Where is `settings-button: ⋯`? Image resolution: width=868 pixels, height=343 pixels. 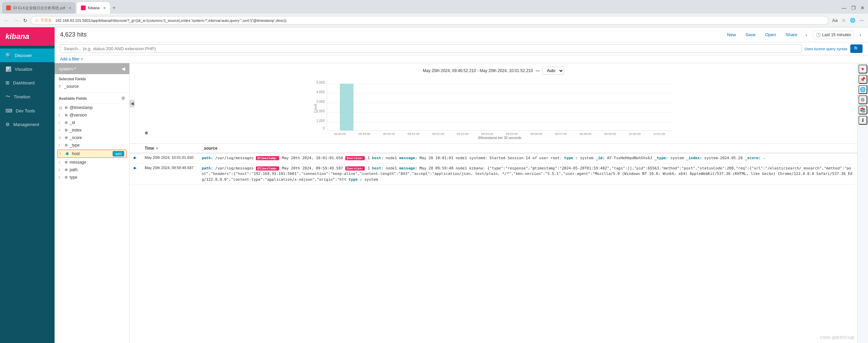 settings-button: ⋯ is located at coordinates (862, 20).